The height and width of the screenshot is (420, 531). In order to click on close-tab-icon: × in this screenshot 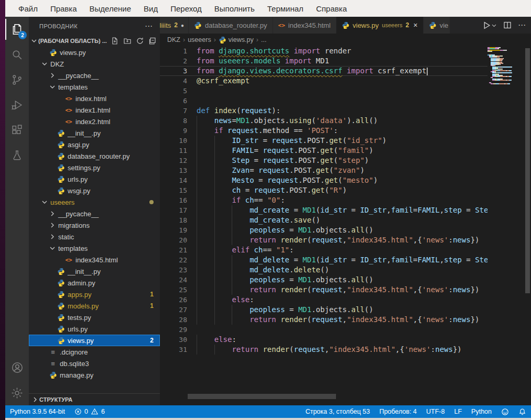, I will do `click(415, 25)`.